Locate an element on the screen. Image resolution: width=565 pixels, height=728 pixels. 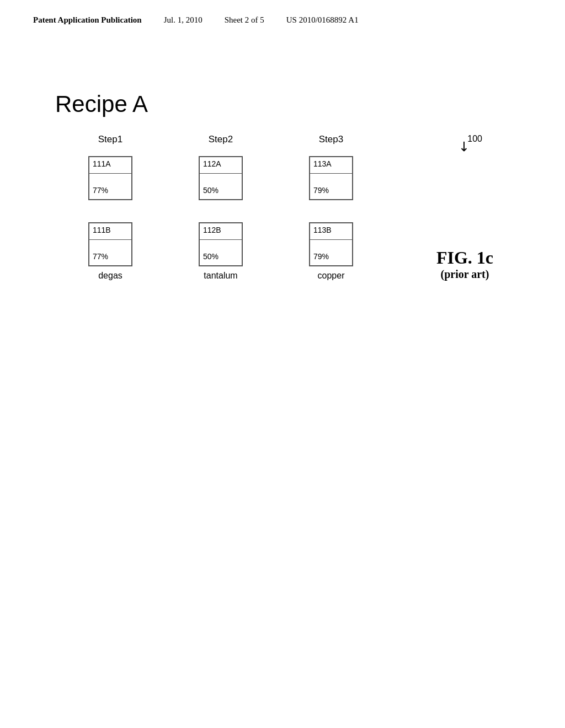
chamber-id-111b: 111B is located at coordinates (102, 231).